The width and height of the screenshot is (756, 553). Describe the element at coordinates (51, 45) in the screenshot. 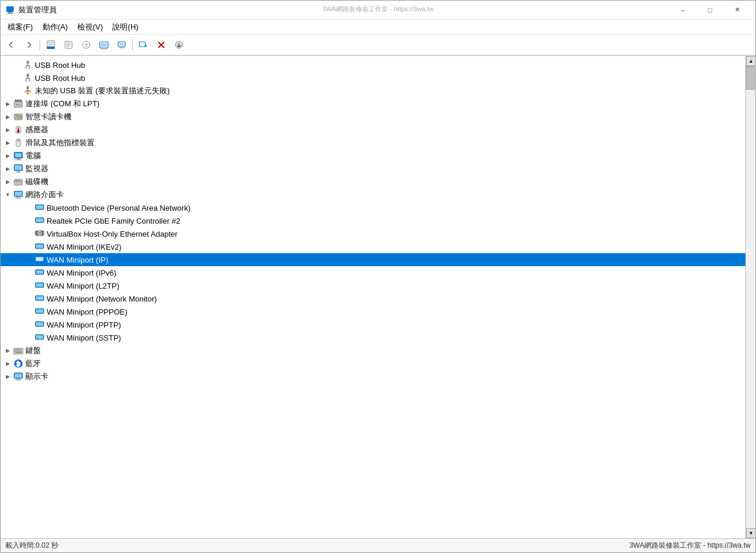

I see `tree-view-button` at that location.